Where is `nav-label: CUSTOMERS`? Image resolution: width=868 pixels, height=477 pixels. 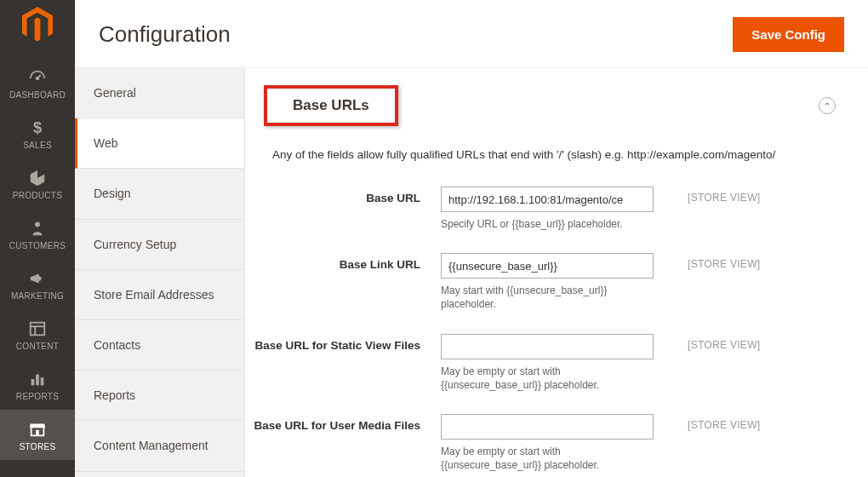
nav-label: CUSTOMERS is located at coordinates (37, 245).